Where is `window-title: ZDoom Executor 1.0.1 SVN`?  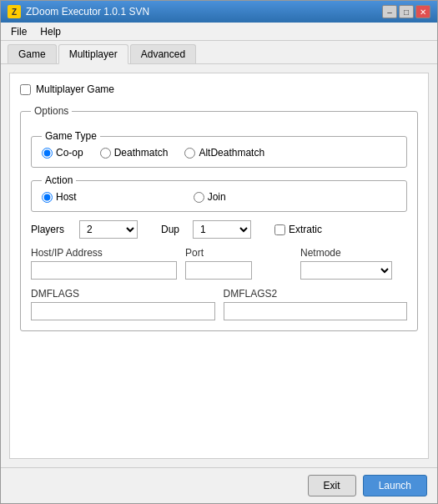 window-title: ZDoom Executor 1.0.1 SVN is located at coordinates (88, 12).